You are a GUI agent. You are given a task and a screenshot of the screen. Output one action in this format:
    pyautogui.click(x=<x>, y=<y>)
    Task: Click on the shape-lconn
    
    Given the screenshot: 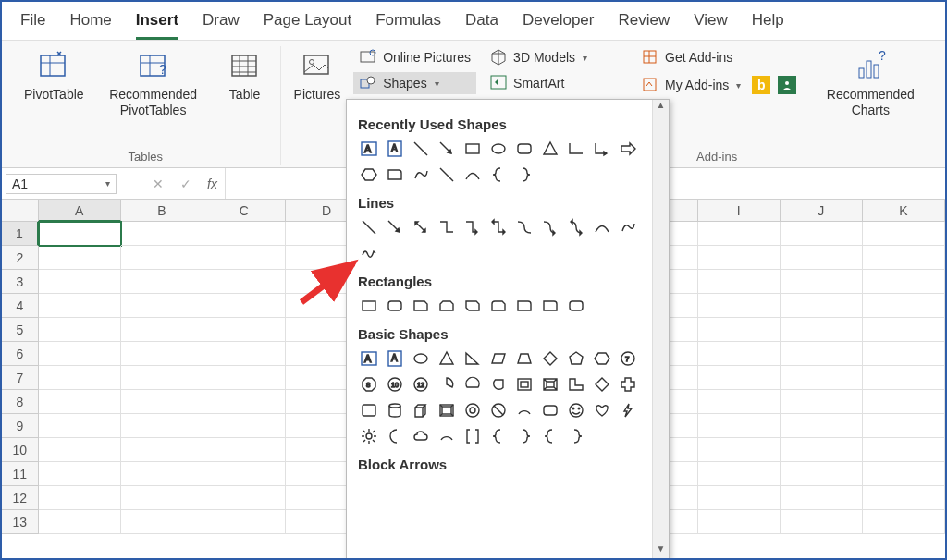 What is the action you would take?
    pyautogui.click(x=576, y=149)
    